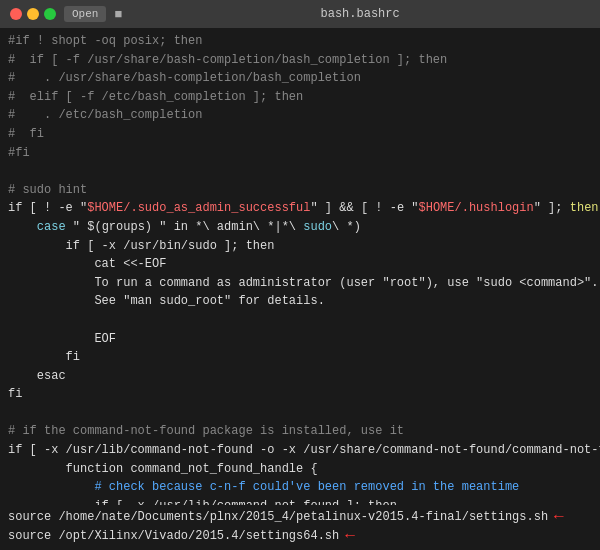 The width and height of the screenshot is (600, 550). Describe the element at coordinates (300, 450) in the screenshot. I see `code-line: if [ -x /usr/lib/command-not-found -o -x…` at that location.